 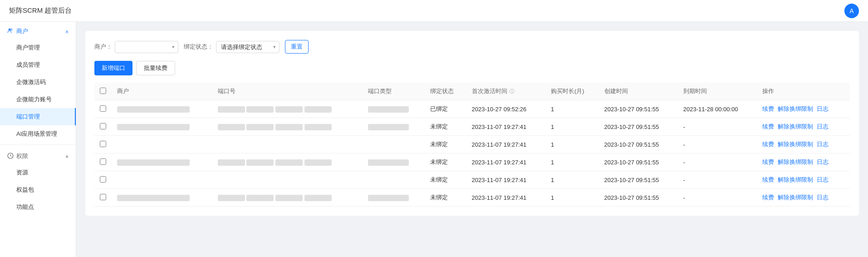 I want to click on permission-group-label: 权限, so click(x=22, y=156).